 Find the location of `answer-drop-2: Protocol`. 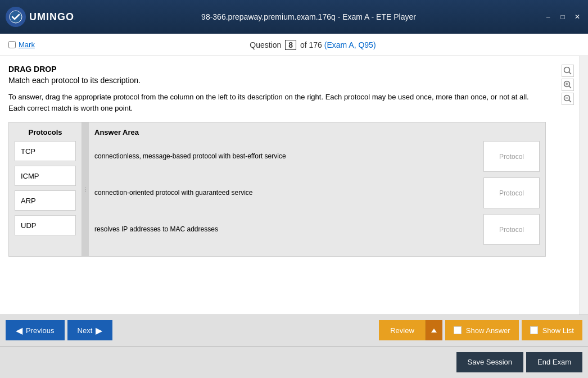

answer-drop-2: Protocol is located at coordinates (512, 193).